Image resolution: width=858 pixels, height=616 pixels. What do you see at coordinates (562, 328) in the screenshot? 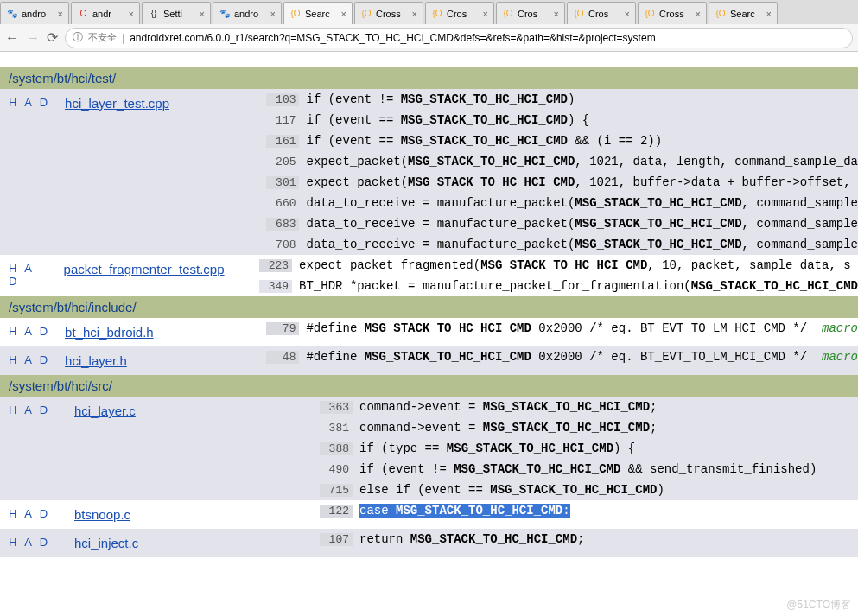
I see `code-line: 79#define MSG_STACK_TO_HC_HCI_CMD 0x2000…` at bounding box center [562, 328].